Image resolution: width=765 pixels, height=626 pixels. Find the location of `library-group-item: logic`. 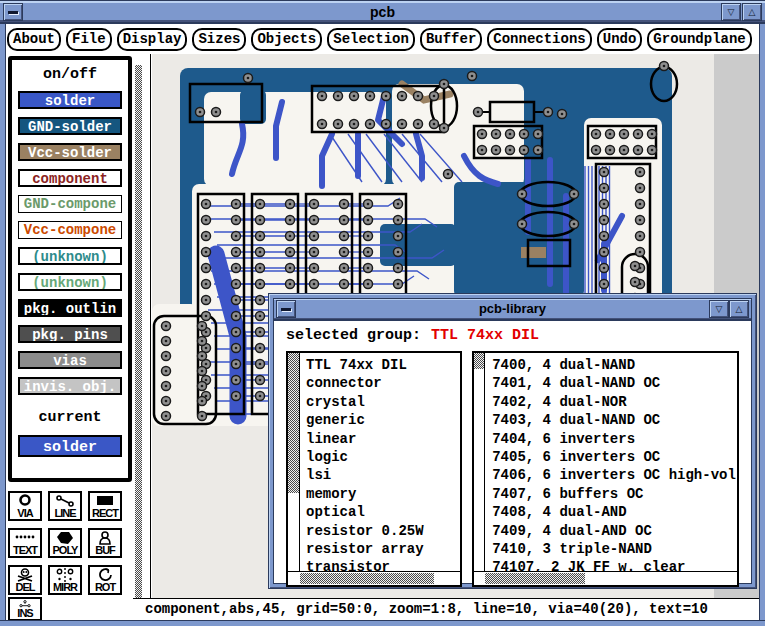

library-group-item: logic is located at coordinates (383, 457).